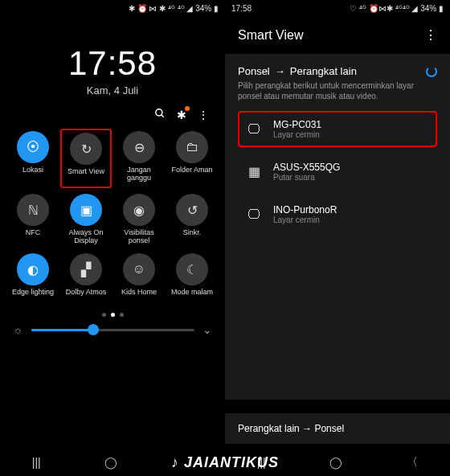  Describe the element at coordinates (87, 297) in the screenshot. I see `tile-label: Dolby Atmos` at that location.